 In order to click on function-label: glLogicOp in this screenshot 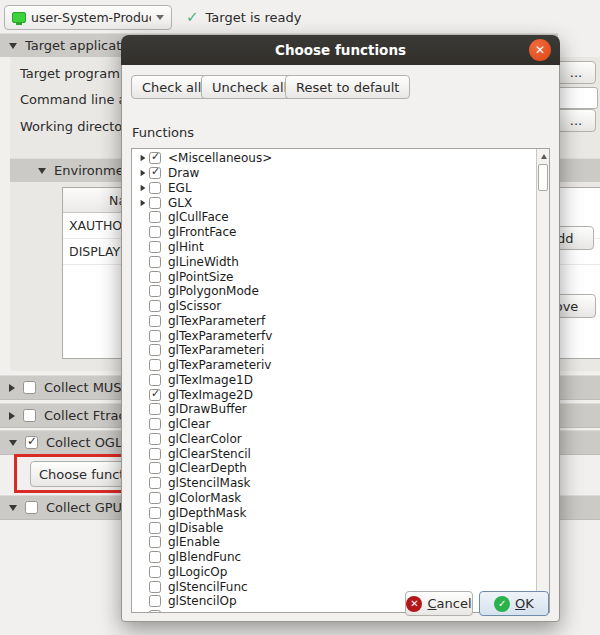, I will do `click(198, 572)`.